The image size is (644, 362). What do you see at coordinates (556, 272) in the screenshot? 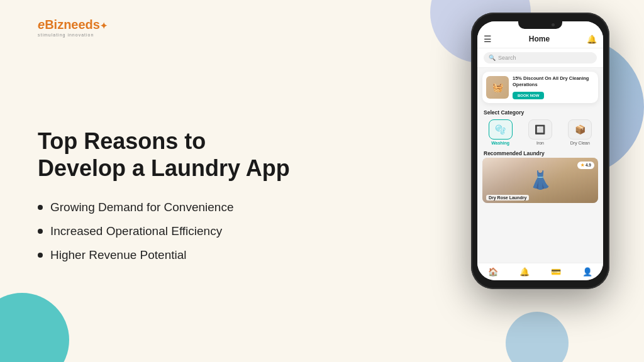
I see `nav-wallet-icon: 💳` at bounding box center [556, 272].